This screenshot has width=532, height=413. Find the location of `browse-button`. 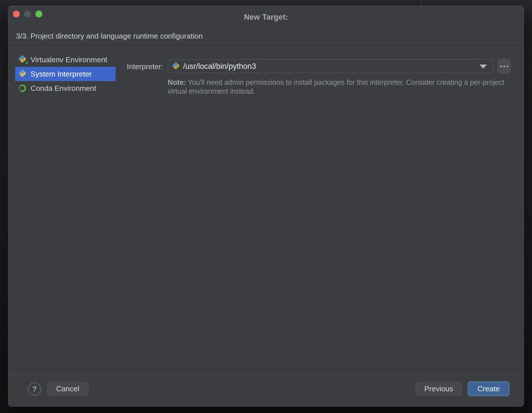

browse-button is located at coordinates (504, 66).